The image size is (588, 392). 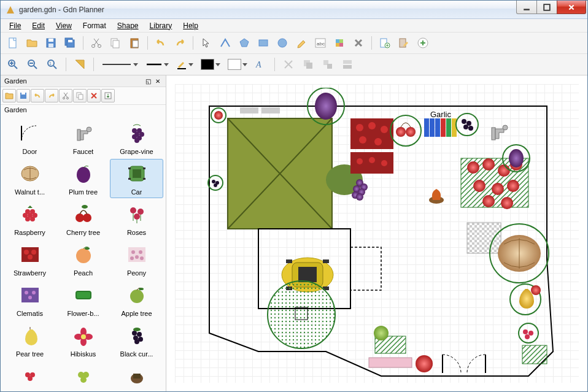 I want to click on minimize-button, so click(x=527, y=7).